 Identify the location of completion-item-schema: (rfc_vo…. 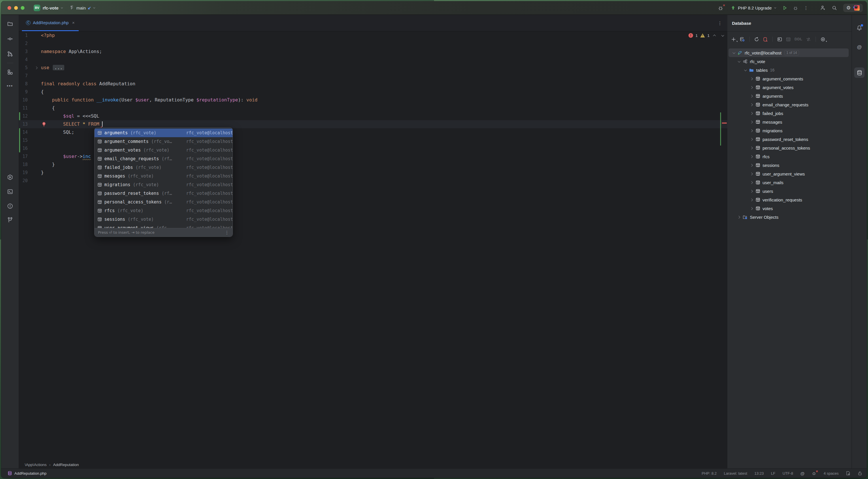
(162, 142).